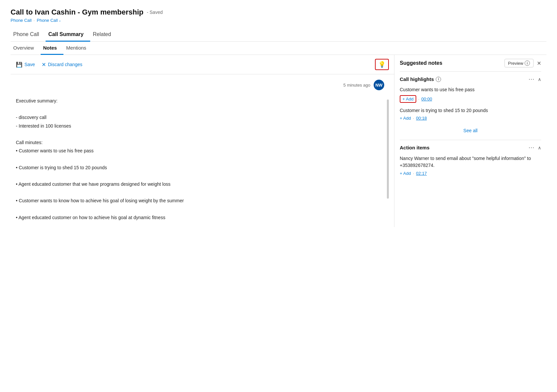 The image size is (557, 392). What do you see at coordinates (78, 48) in the screenshot?
I see `subtab-mentions: Mentions` at bounding box center [78, 48].